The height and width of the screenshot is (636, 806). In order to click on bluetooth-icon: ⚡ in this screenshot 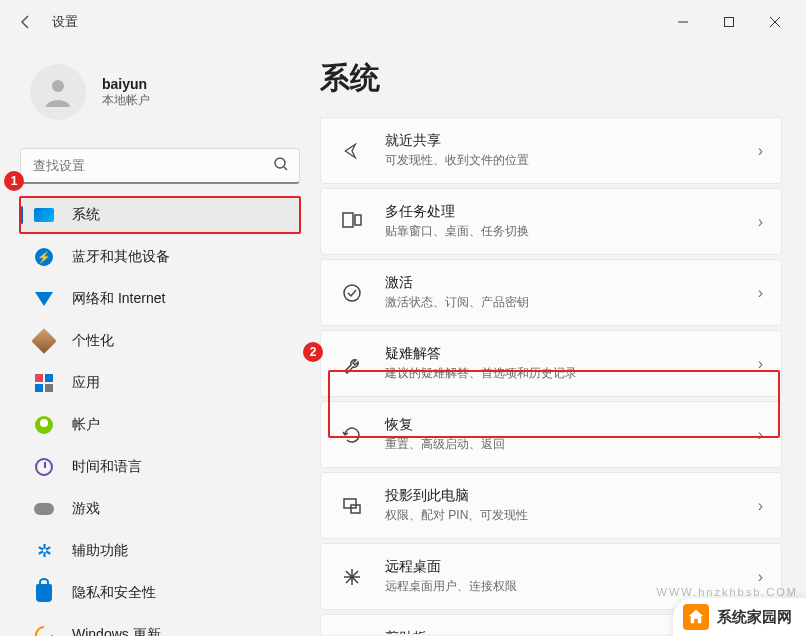, I will do `click(44, 257)`.